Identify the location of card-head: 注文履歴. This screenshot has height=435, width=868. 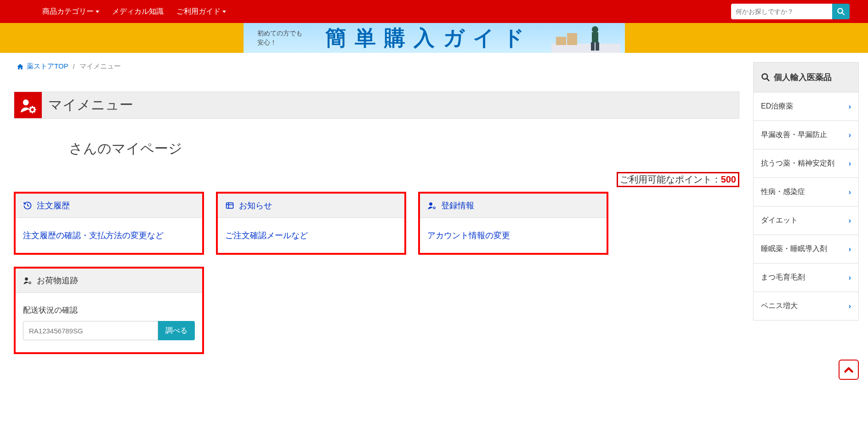
(109, 206).